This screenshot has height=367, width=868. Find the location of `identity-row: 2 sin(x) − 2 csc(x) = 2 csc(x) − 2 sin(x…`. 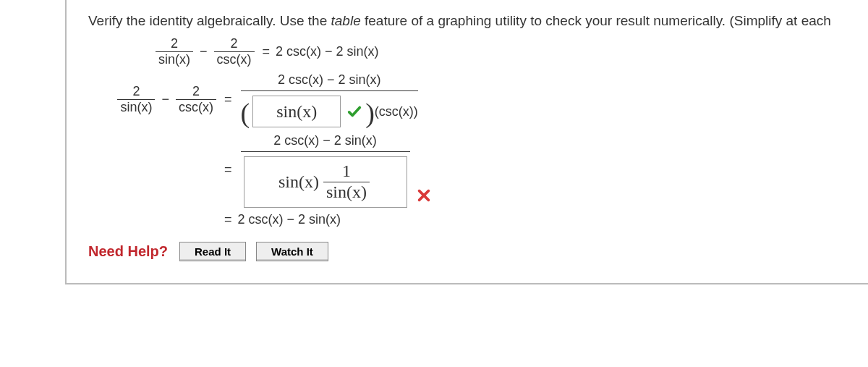

identity-row: 2 sin(x) − 2 csc(x) = 2 csc(x) − 2 sin(x… is located at coordinates (478, 51).